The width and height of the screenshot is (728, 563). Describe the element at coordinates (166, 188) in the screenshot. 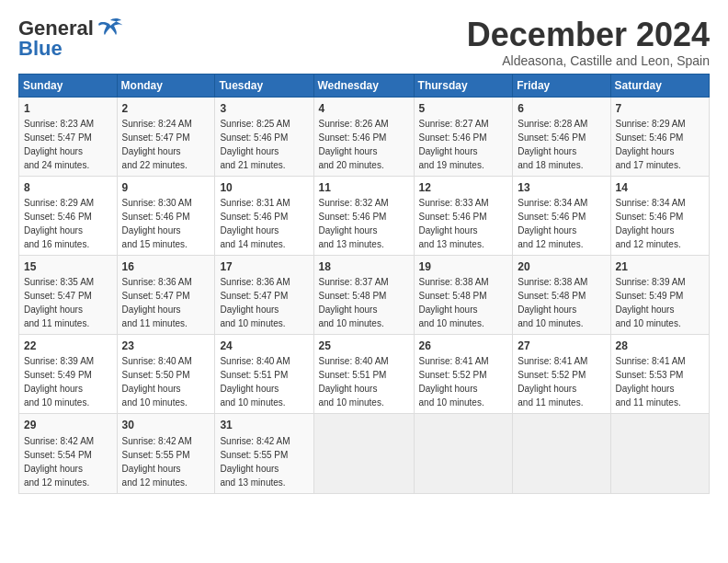

I see `day-number: 9` at that location.